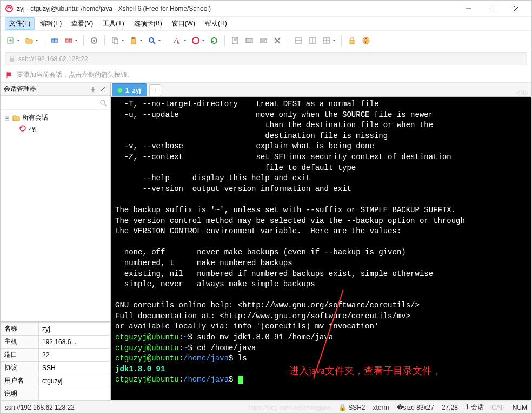 The width and height of the screenshot is (532, 414). What do you see at coordinates (69, 41) in the screenshot?
I see `disconnect-button` at bounding box center [69, 41].